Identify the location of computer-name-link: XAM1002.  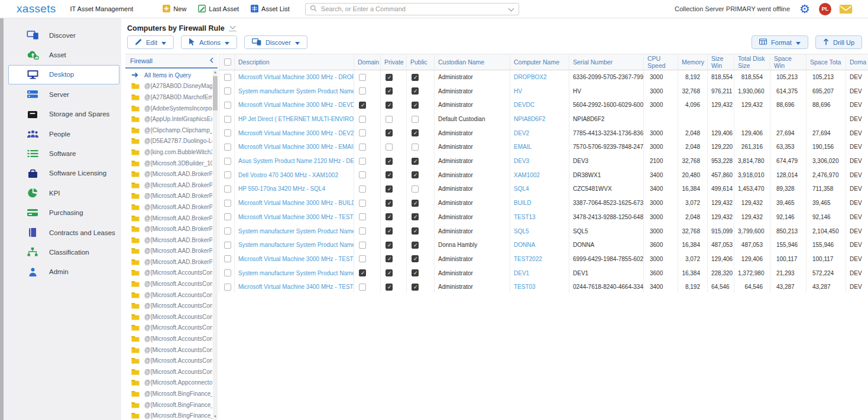
(527, 175).